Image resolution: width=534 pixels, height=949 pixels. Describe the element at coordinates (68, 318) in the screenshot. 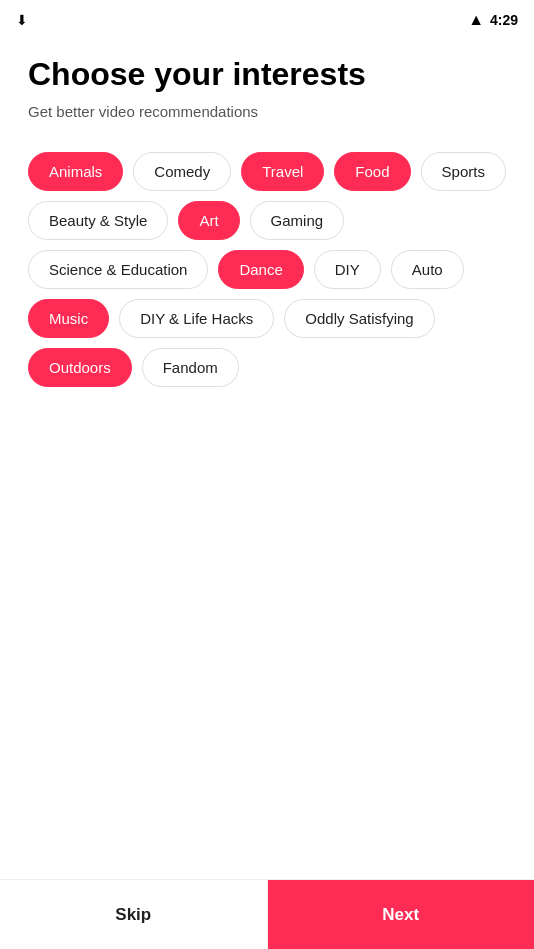

I see `tag-music: Music` at that location.